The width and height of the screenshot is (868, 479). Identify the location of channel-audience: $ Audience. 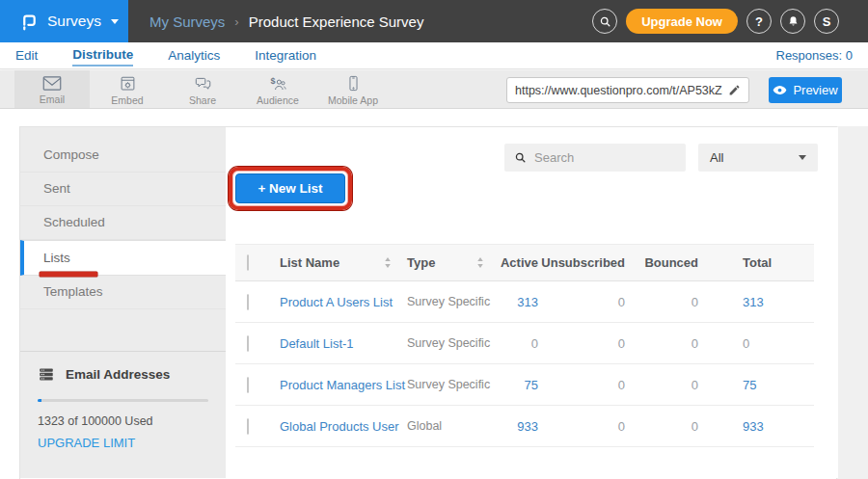
(278, 89).